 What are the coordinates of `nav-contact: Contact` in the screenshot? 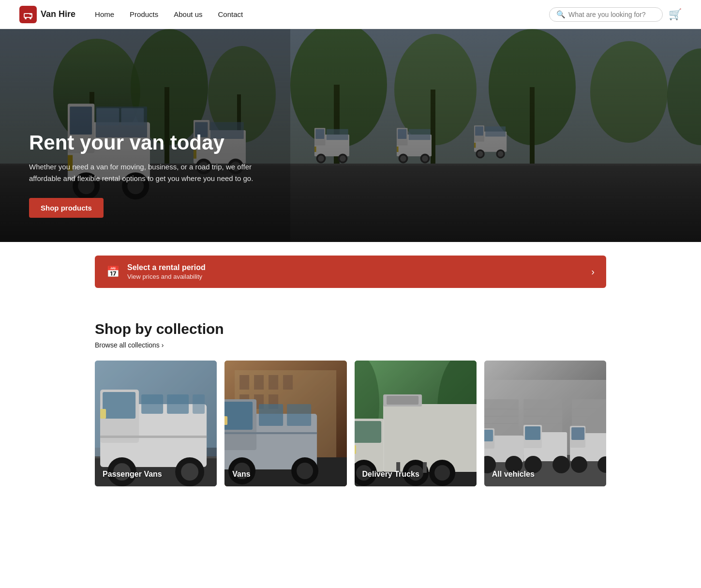 It's located at (230, 15).